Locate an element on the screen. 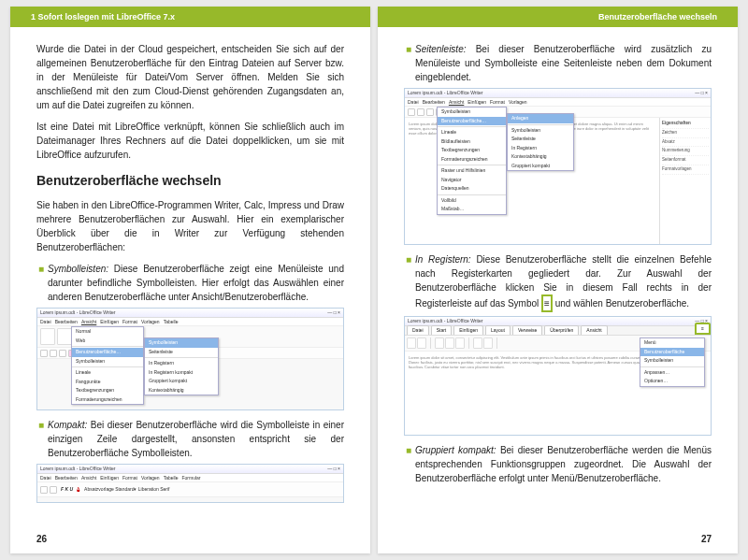 This screenshot has height=560, width=748. view-menu-dropdown: Normal Web Benutzeroberfläche… Symbollei… is located at coordinates (108, 366).